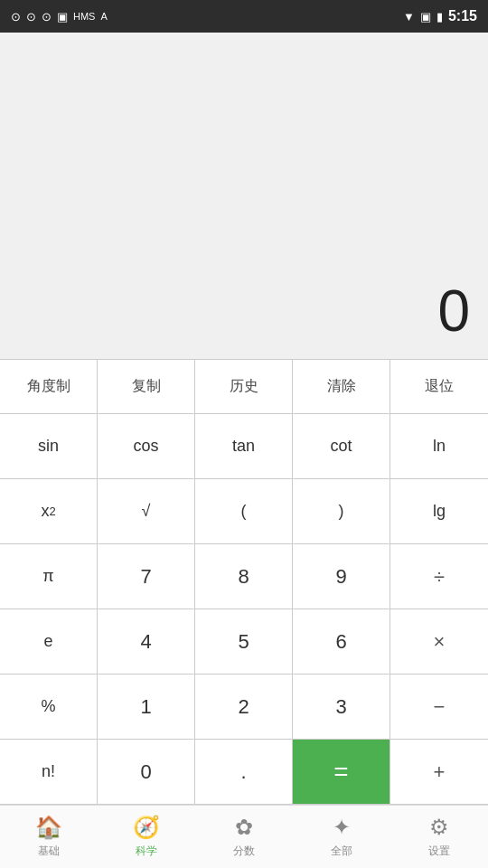 This screenshot has height=868, width=488. I want to click on aperture-icon: ✿, so click(244, 827).